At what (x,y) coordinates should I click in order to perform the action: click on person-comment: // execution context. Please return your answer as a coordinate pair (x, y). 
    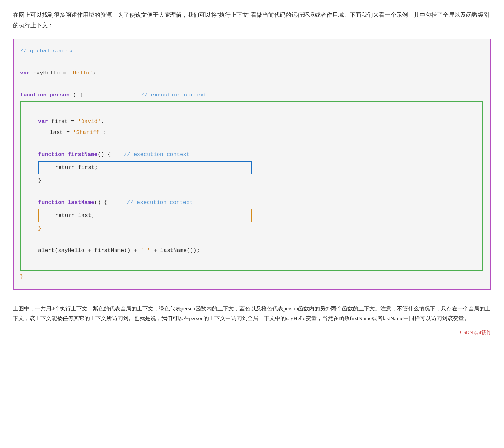
    Looking at the image, I should click on (174, 95).